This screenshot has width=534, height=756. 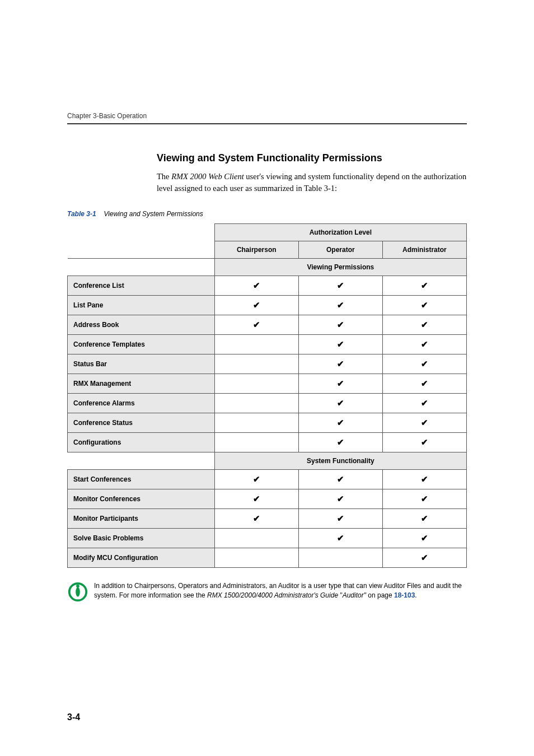 I want to click on table-caption: Table 3-1Viewing and System Permissions, so click(x=267, y=214).